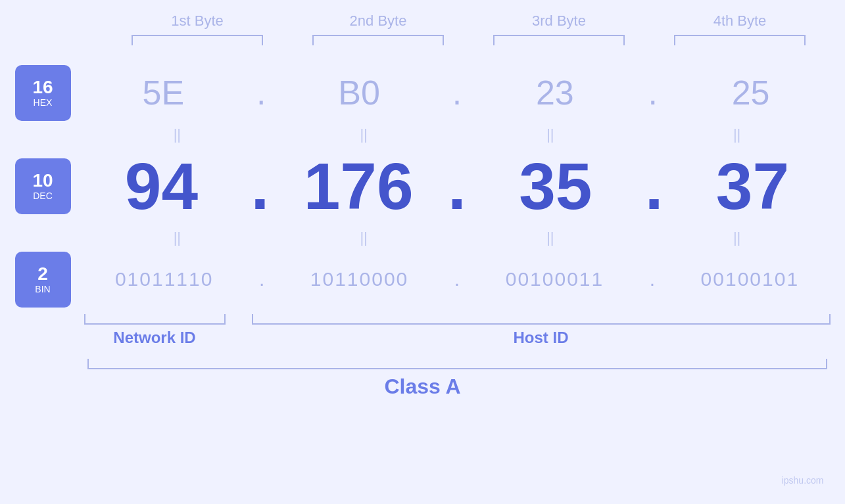 This screenshot has width=845, height=504. Describe the element at coordinates (422, 386) in the screenshot. I see `class-label: Class A` at that location.